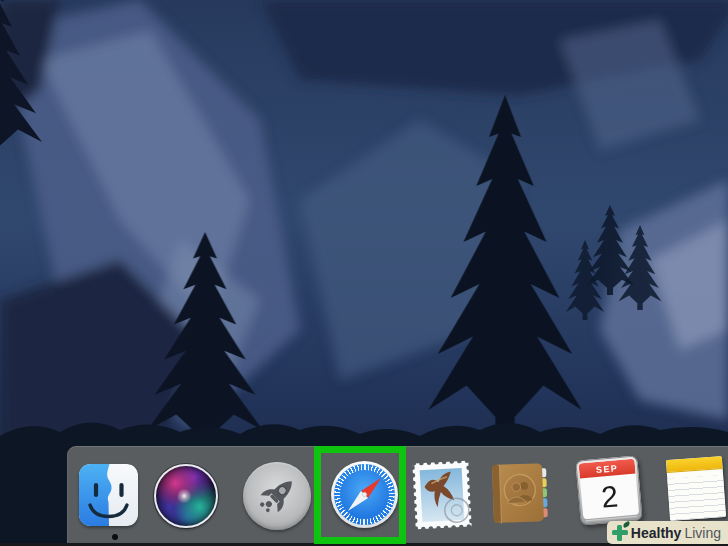 This screenshot has height=546, width=728. I want to click on watermark-brand-secondary: Living, so click(702, 533).